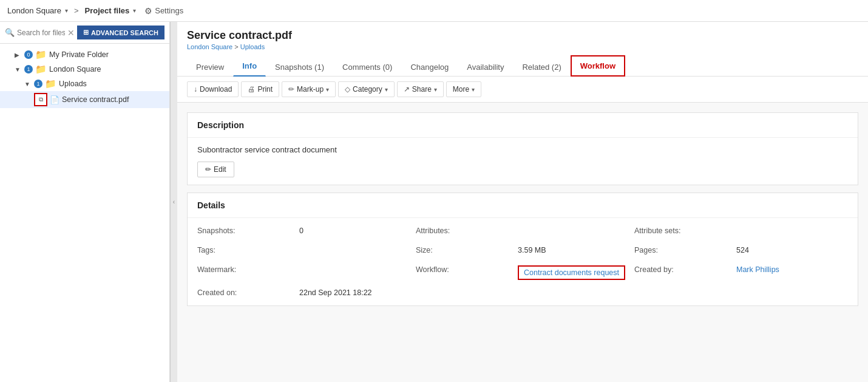  What do you see at coordinates (367, 67) in the screenshot?
I see `tab-comments-label: Comments (0)` at bounding box center [367, 67].